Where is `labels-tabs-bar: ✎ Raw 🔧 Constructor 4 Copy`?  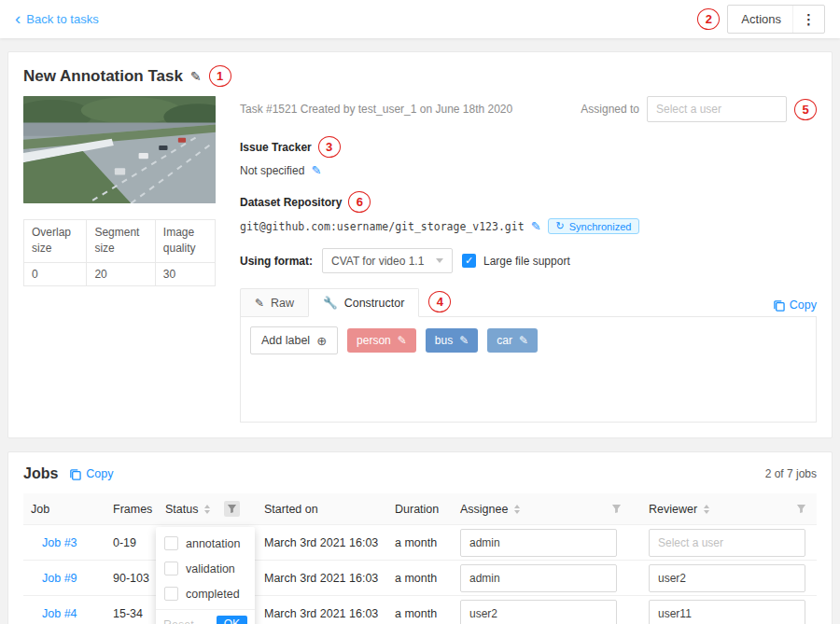 labels-tabs-bar: ✎ Raw 🔧 Constructor 4 Copy is located at coordinates (528, 302).